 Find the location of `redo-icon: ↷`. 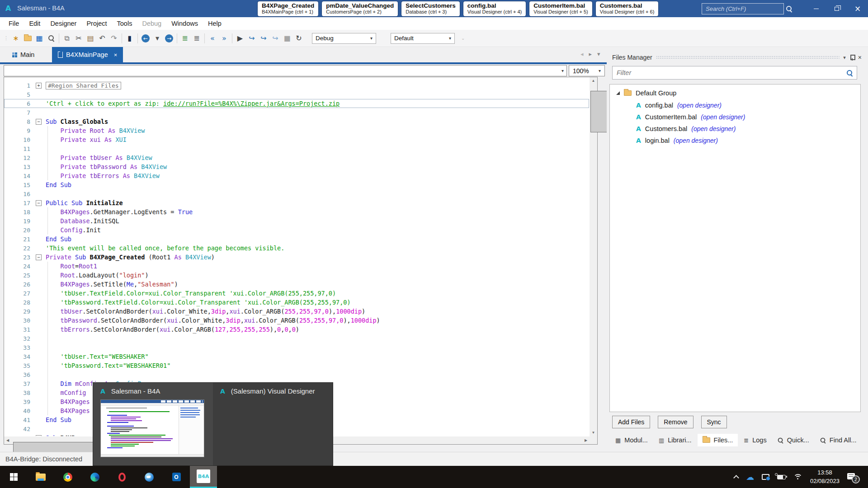

redo-icon: ↷ is located at coordinates (114, 38).